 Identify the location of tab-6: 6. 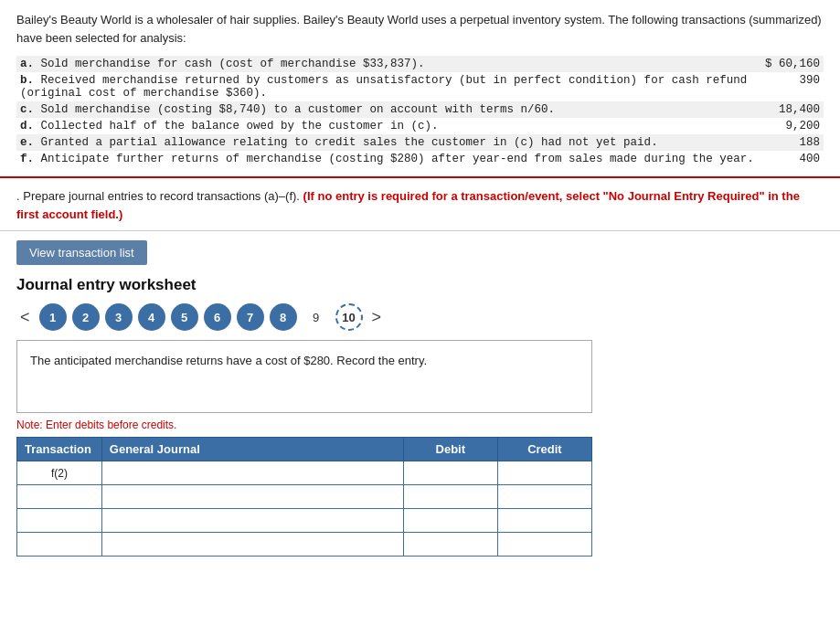
(218, 317).